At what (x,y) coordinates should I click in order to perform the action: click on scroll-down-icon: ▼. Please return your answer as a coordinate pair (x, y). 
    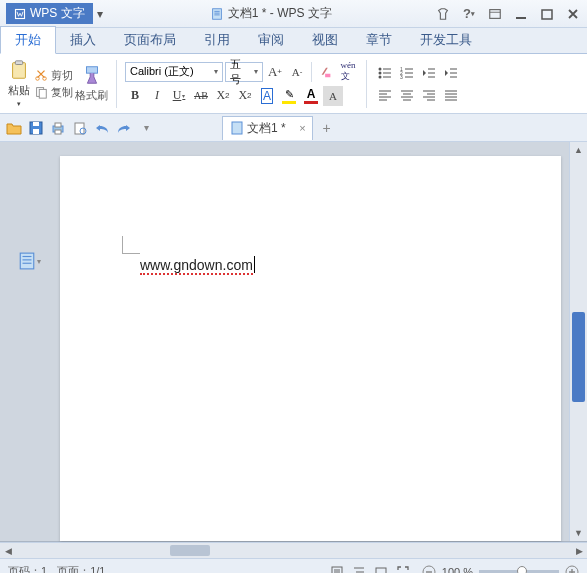
    Looking at the image, I should click on (578, 533).